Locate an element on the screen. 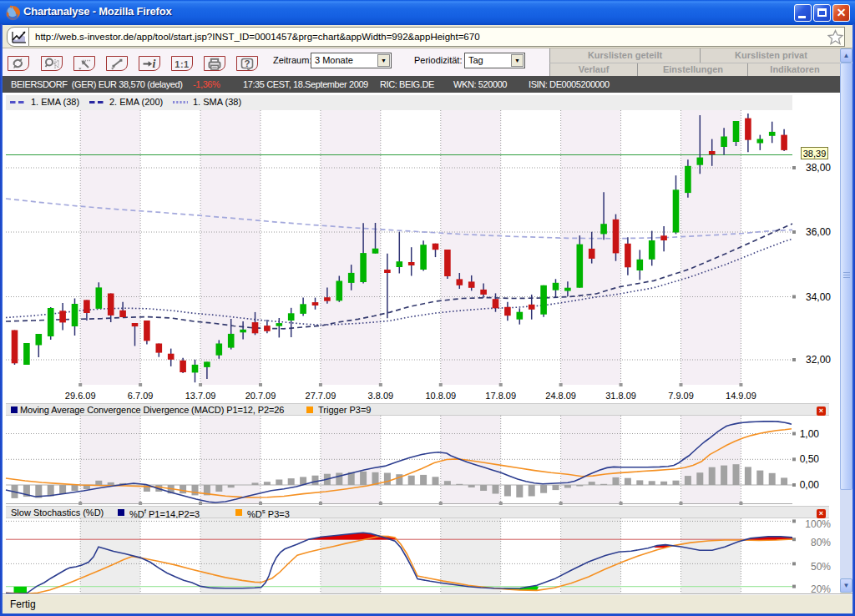 This screenshot has height=616, width=855. svg-text: 31.8.09 is located at coordinates (621, 396).